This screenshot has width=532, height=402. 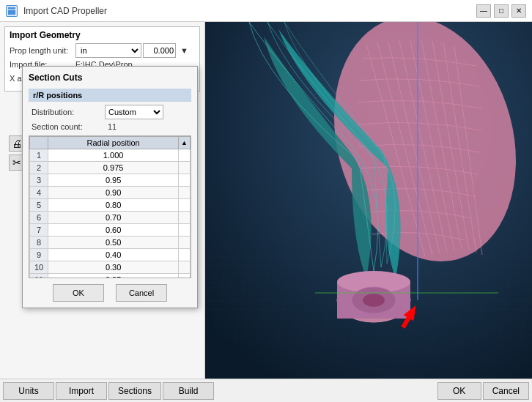 What do you see at coordinates (81, 391) in the screenshot?
I see `tab-import: Import` at bounding box center [81, 391].